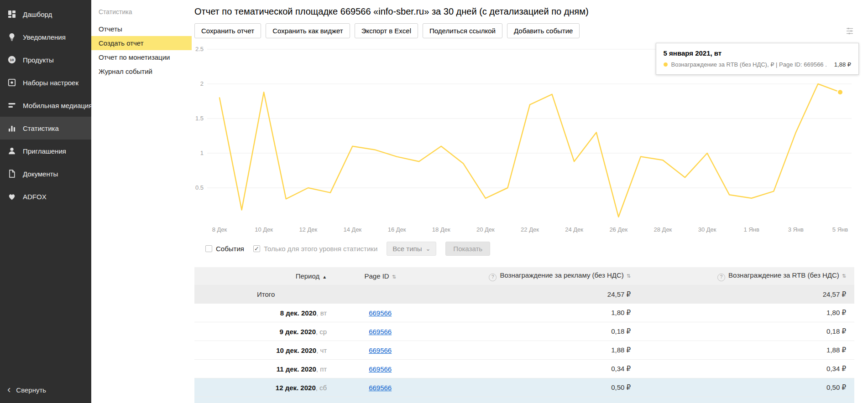 The width and height of the screenshot is (868, 403). What do you see at coordinates (46, 60) in the screenshot?
I see `sidebar-item-products: 10Продукты` at bounding box center [46, 60].